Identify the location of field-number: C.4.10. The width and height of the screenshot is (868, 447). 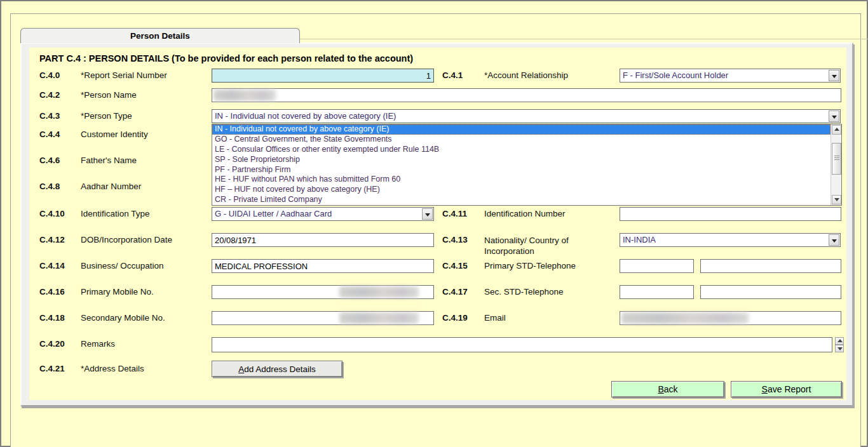
(52, 214).